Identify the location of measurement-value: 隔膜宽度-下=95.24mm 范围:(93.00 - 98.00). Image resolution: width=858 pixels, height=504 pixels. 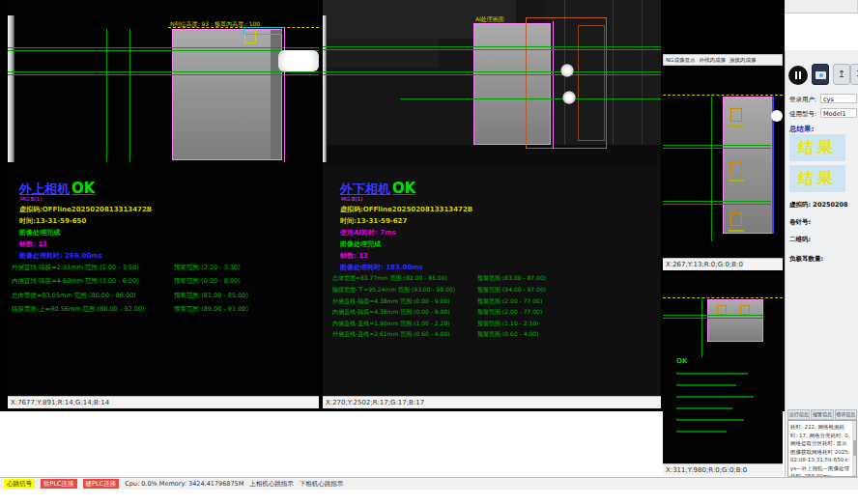
(394, 290).